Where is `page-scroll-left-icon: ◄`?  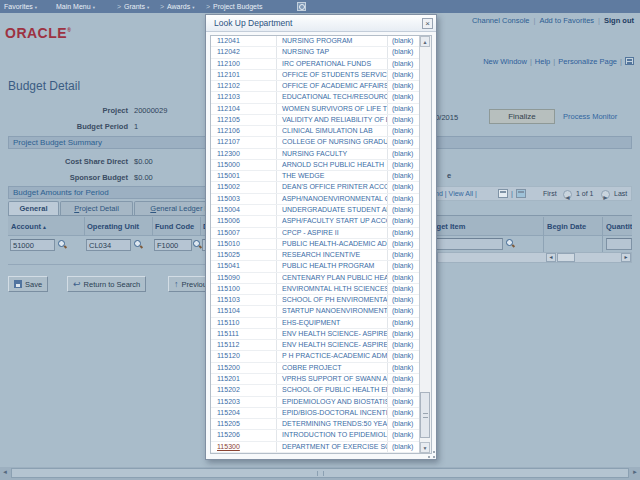
page-scroll-left-icon: ◄ is located at coordinates (5, 472).